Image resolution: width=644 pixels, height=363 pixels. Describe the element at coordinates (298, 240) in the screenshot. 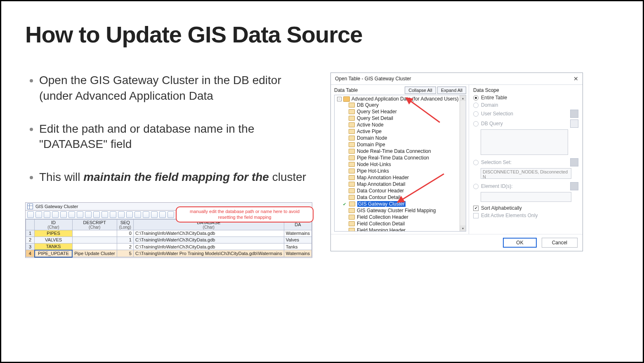

I see `cell-da: Valves` at that location.